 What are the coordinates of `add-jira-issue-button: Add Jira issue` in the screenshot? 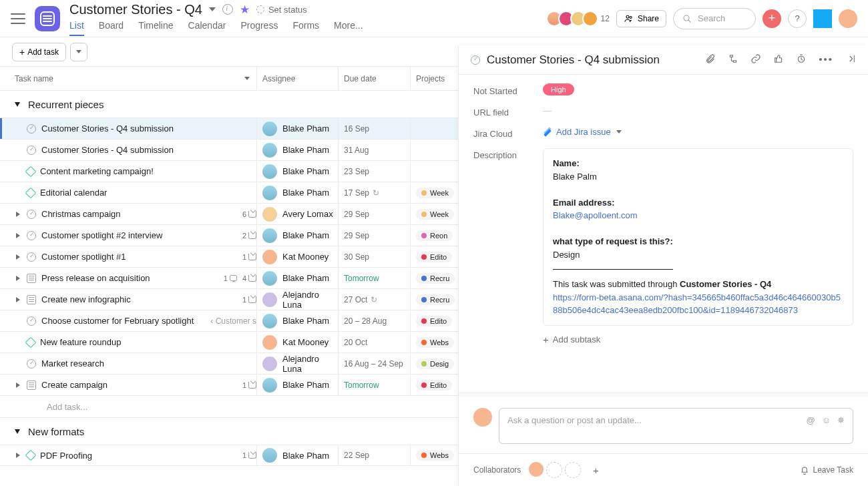 It's located at (698, 132).